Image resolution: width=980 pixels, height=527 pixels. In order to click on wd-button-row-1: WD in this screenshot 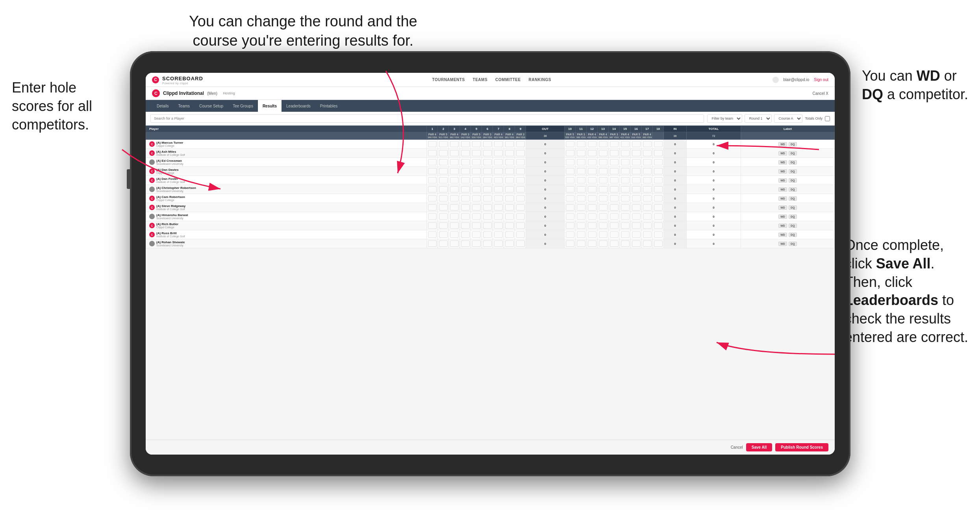, I will do `click(783, 153)`.